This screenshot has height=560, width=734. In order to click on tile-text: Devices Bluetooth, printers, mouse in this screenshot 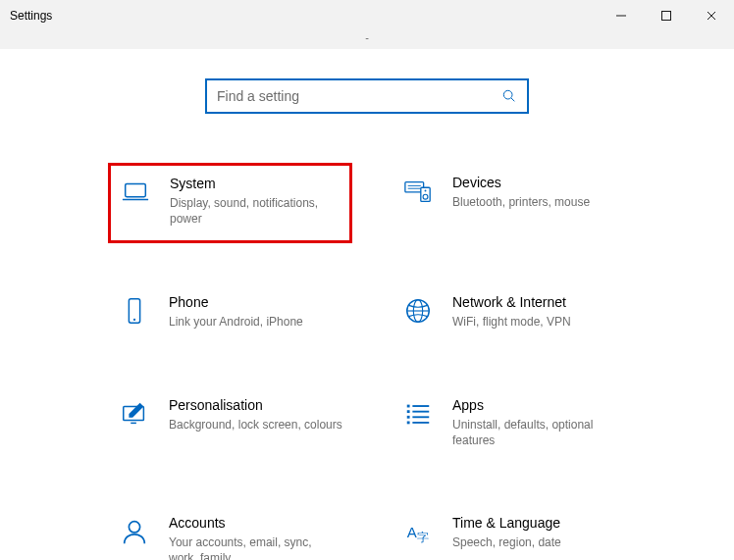, I will do `click(521, 192)`.